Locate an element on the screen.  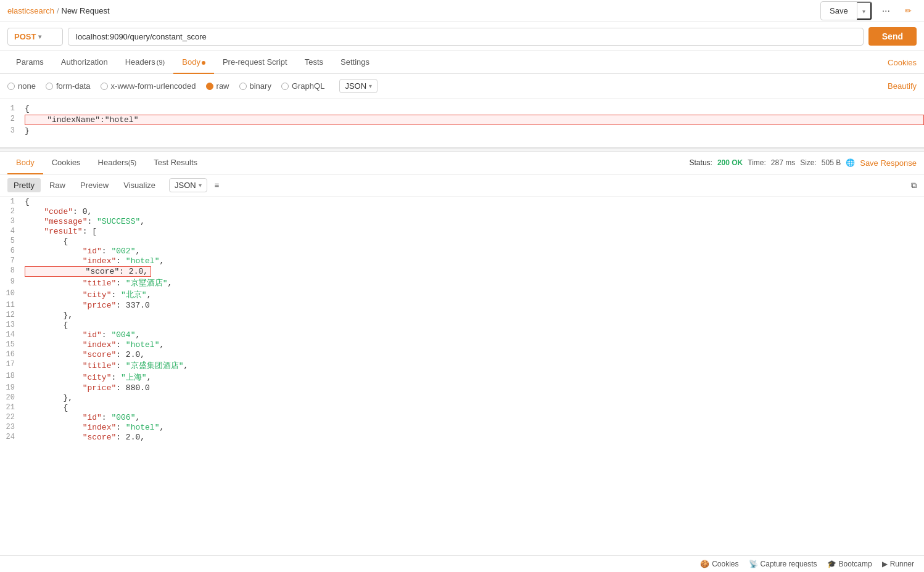
line-number: 15 is located at coordinates (12, 345).